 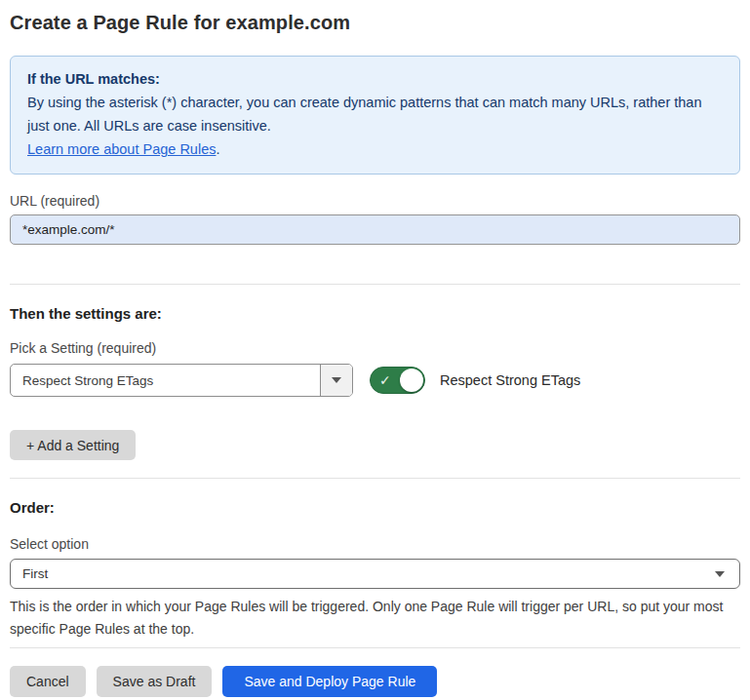 What do you see at coordinates (375, 573) in the screenshot?
I see `order-select-wrap: First` at bounding box center [375, 573].